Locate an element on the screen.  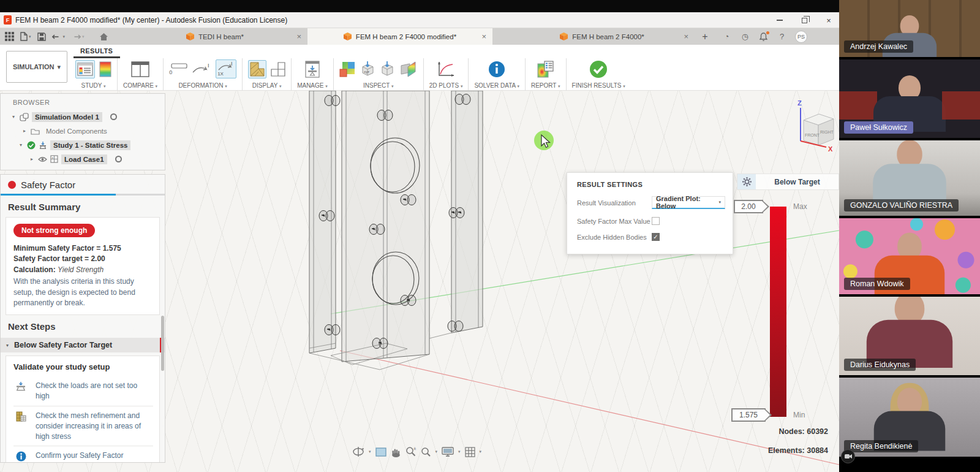
manage-icon is located at coordinates (312, 69).